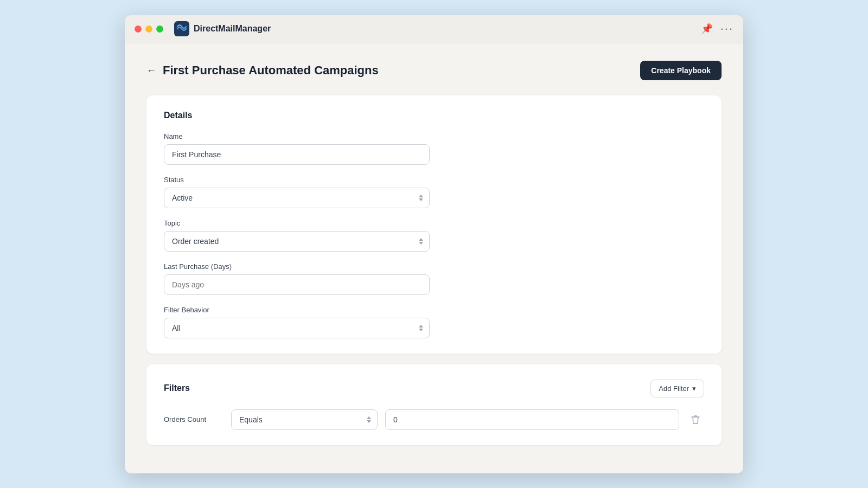 The height and width of the screenshot is (488, 868). I want to click on filters-card-title: Filters, so click(177, 388).